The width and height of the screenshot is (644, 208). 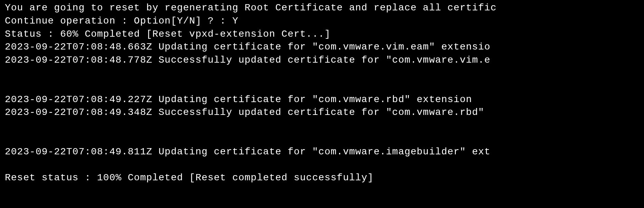 What do you see at coordinates (322, 34) in the screenshot?
I see `terminal-line: Status : 60% Completed [Reset vpxd-exten…` at bounding box center [322, 34].